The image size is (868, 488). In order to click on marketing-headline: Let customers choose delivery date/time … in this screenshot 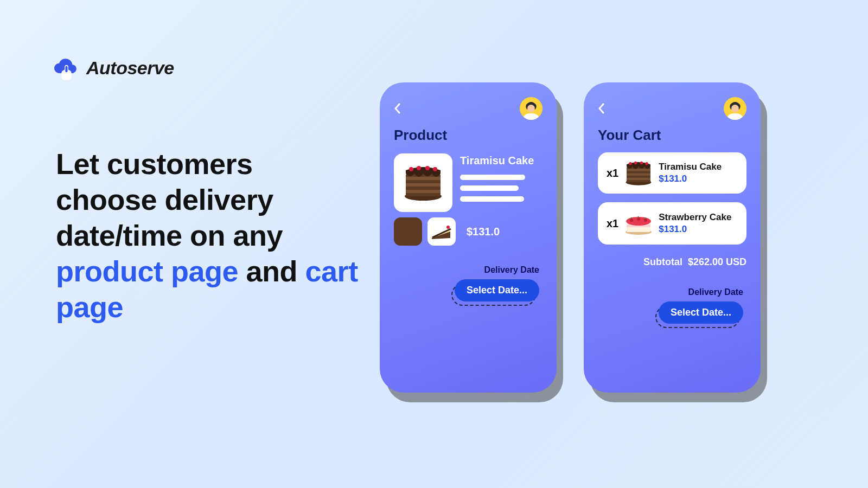, I will do `click(208, 235)`.